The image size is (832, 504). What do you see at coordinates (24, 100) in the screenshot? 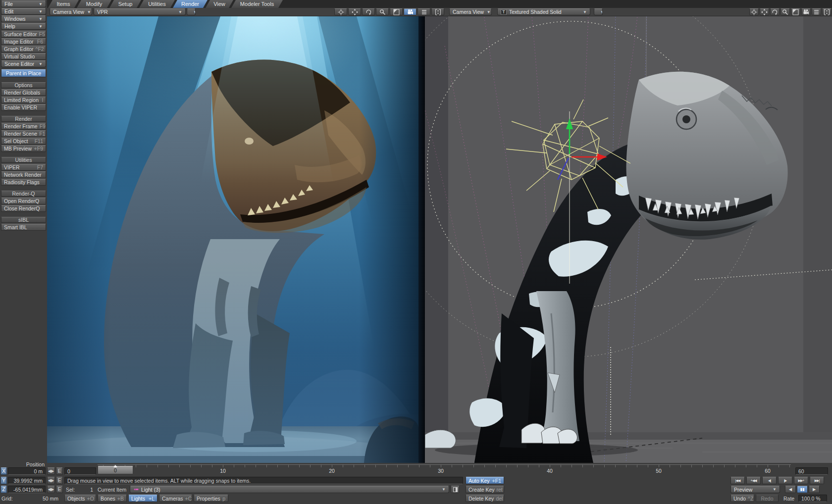
I see `limited-region-button: Limited Regionl` at bounding box center [24, 100].